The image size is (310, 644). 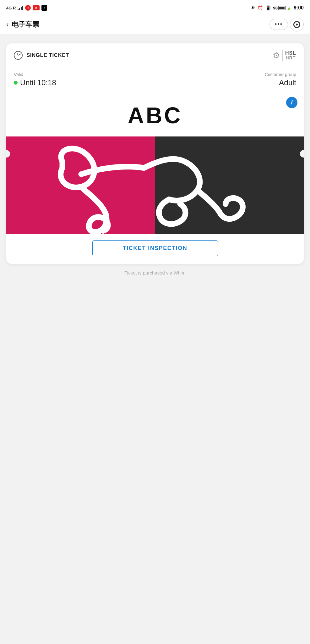 I want to click on leaf-icon: 🍃, so click(x=289, y=8).